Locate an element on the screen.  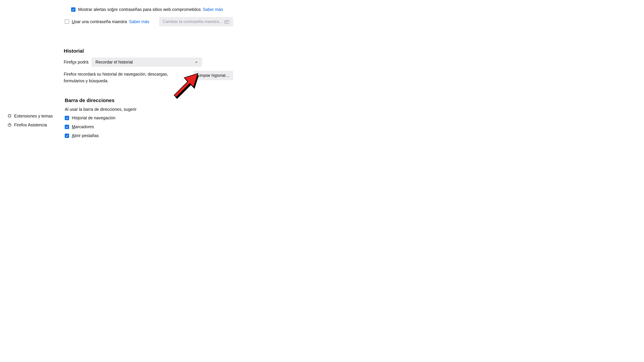
history-mode-selected: Recordar el historial is located at coordinates (114, 62).